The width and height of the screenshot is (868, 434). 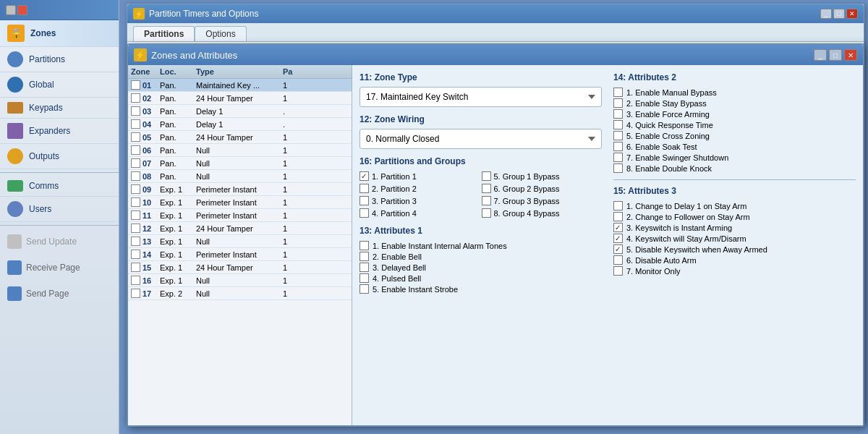 What do you see at coordinates (240, 281) in the screenshot?
I see `table-row: 16 Exp. 1 Null 1` at bounding box center [240, 281].